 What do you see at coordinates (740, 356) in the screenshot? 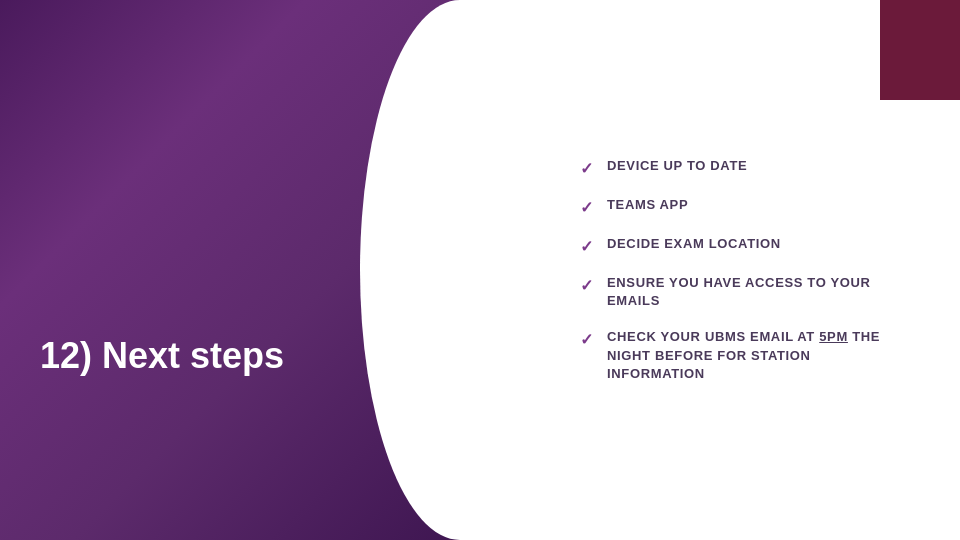
I see `list-item: ✓ CHECK YOUR UBMS EMAIL AT 5PM THE NIGHT…` at bounding box center [740, 356].